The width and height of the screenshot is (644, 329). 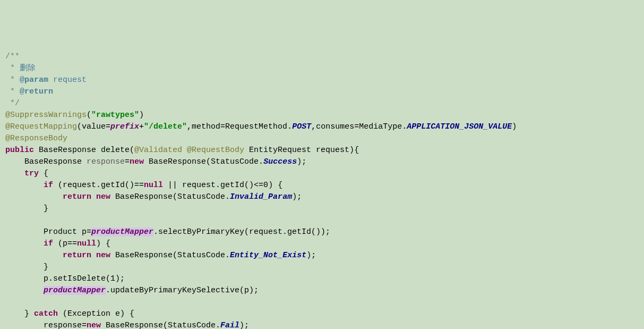 What do you see at coordinates (67, 80) in the screenshot?
I see `javadoc-param: request` at bounding box center [67, 80].